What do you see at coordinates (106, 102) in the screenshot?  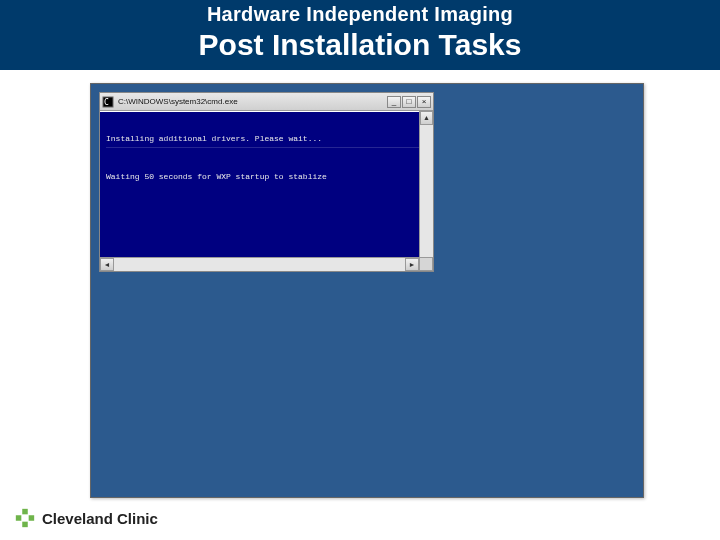 I see `svg-text: C` at bounding box center [106, 102].